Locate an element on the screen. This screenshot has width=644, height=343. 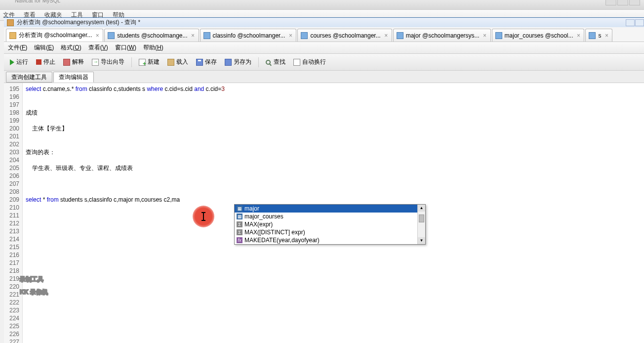
autocomplete-scrollbar: ▲ ▼ is located at coordinates (421, 224).